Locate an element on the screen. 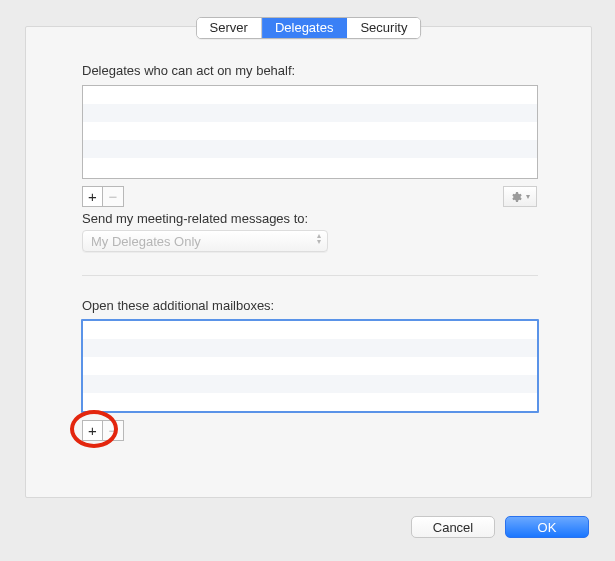 This screenshot has height=561, width=615. updown-icon: ▴▾ is located at coordinates (319, 239).